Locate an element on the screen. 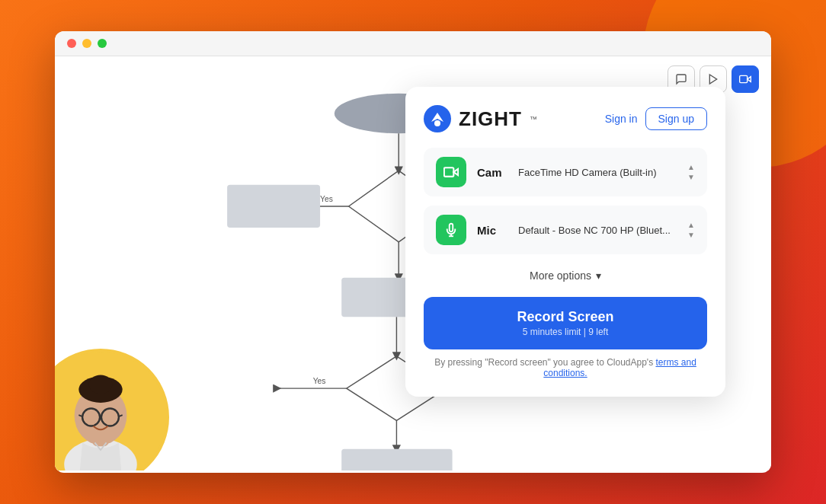  chevron-down-icon: ▾ is located at coordinates (599, 276).